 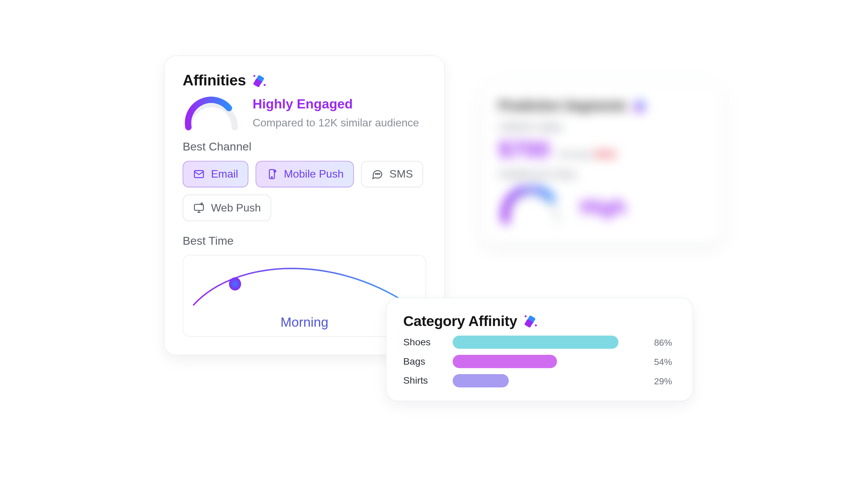 What do you see at coordinates (563, 106) in the screenshot?
I see `predictive-title: Predictive Segments` at bounding box center [563, 106].